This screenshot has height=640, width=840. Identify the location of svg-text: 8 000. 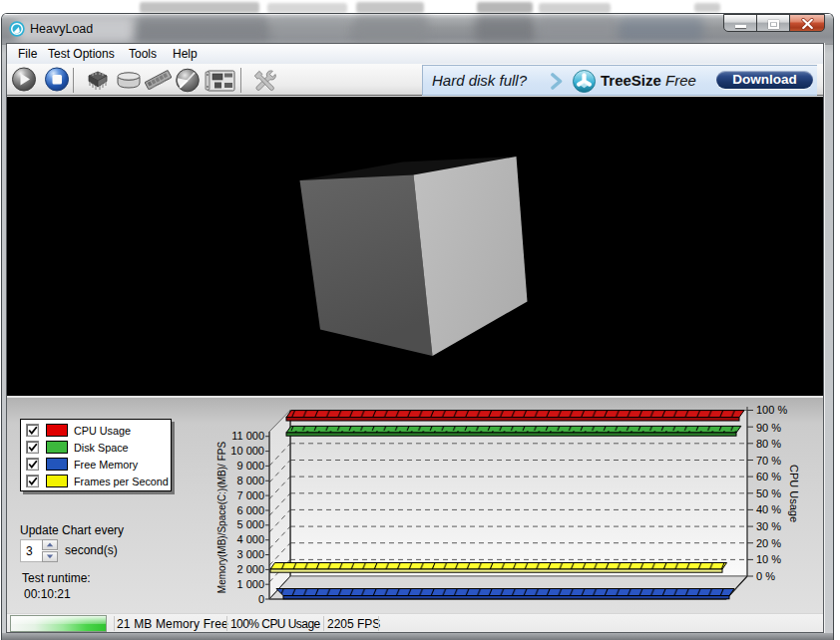
(250, 480).